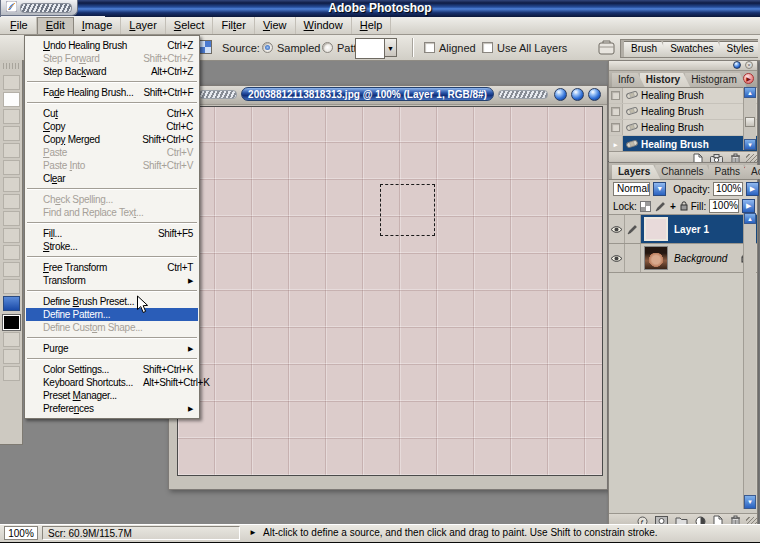 Image resolution: width=760 pixels, height=543 pixels. I want to click on tool-preset-icon, so click(205, 47).